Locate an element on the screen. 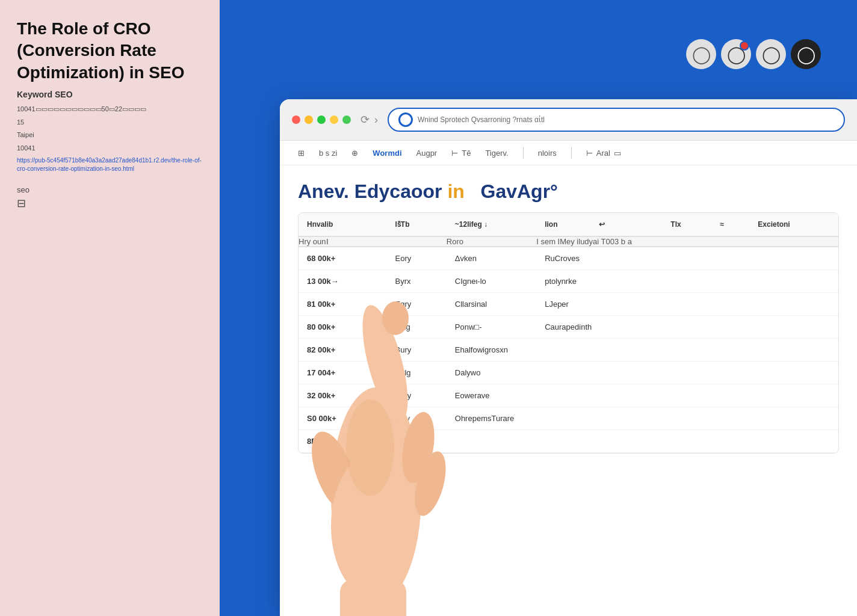  td-val-3a: Cllarsinal is located at coordinates (491, 304).